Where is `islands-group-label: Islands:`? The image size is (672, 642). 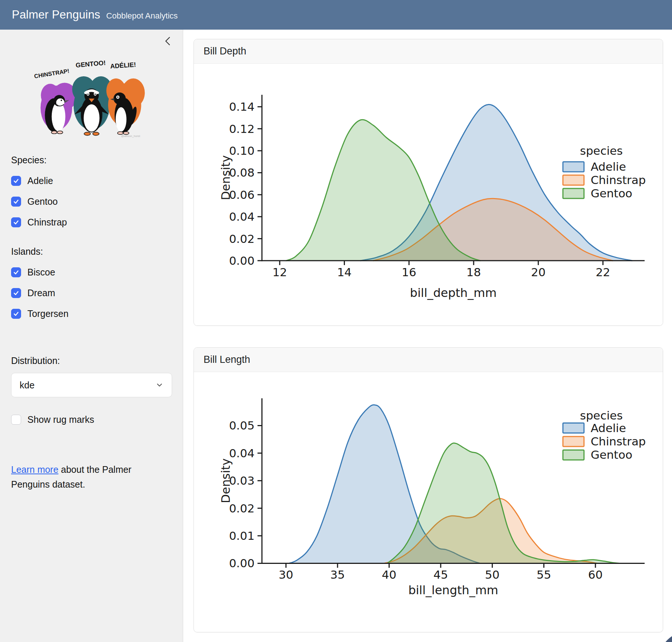 islands-group-label: Islands: is located at coordinates (91, 252).